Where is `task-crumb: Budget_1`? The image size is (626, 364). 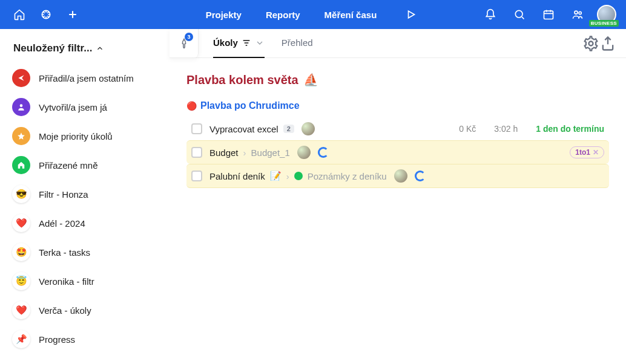 task-crumb: Budget_1 is located at coordinates (271, 152).